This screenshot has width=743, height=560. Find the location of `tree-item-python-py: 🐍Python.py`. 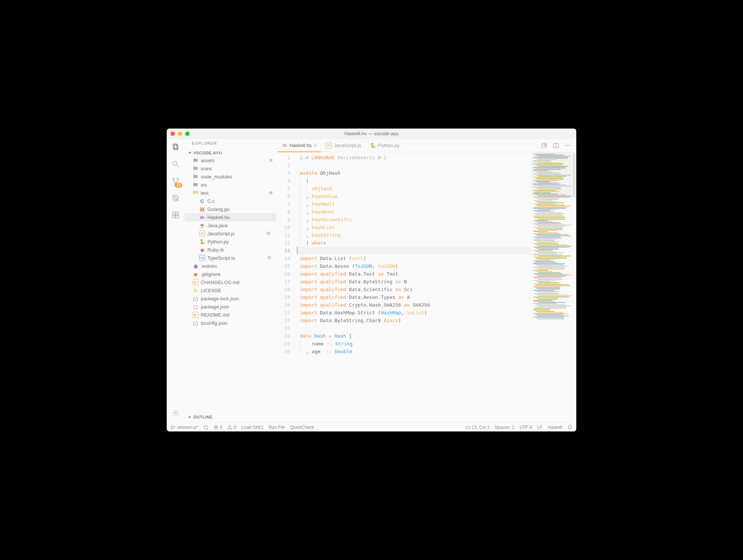

tree-item-python-py: 🐍Python.py is located at coordinates (230, 242).